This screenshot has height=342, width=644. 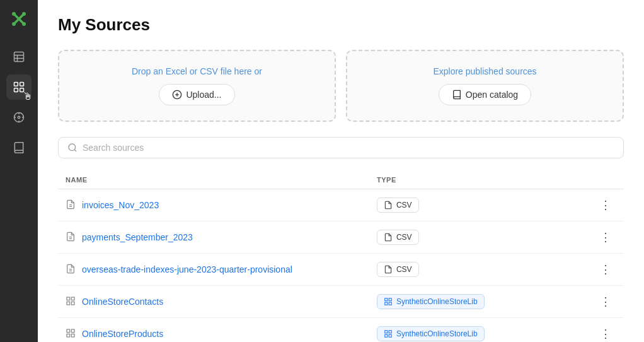 What do you see at coordinates (485, 71) in the screenshot?
I see `catalog-text: Explore published sources` at bounding box center [485, 71].